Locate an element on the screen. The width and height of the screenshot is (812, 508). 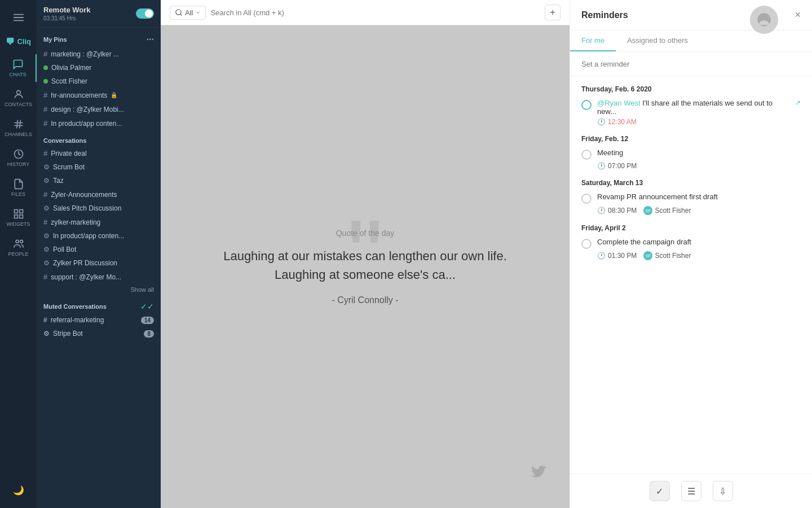
nav-files: FILES is located at coordinates (18, 187).